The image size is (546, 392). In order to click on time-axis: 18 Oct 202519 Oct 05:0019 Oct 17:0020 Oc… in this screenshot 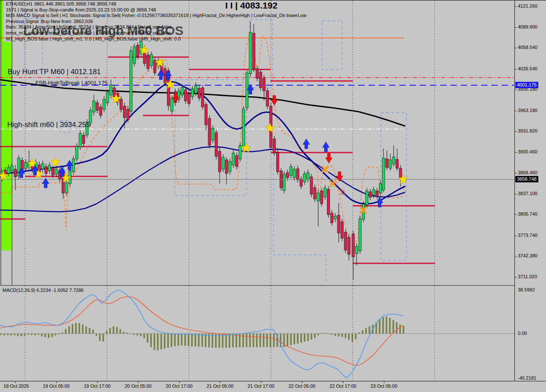, I will do `click(273, 386)`.